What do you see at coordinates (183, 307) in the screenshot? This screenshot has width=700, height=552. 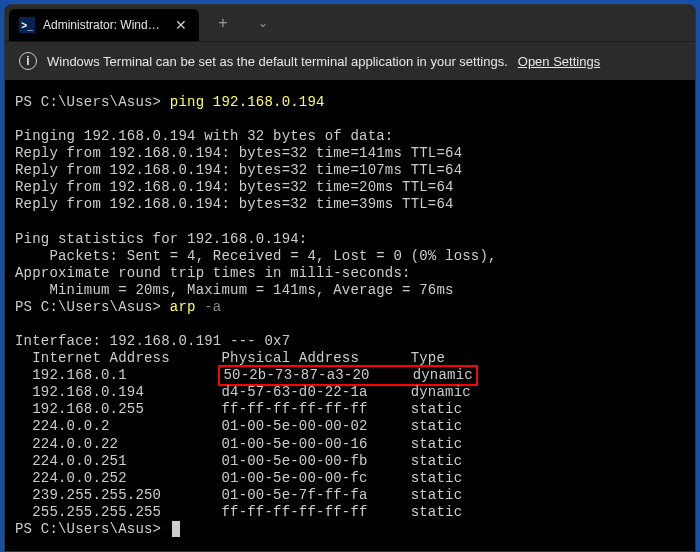 I see `command-arp: arp` at bounding box center [183, 307].